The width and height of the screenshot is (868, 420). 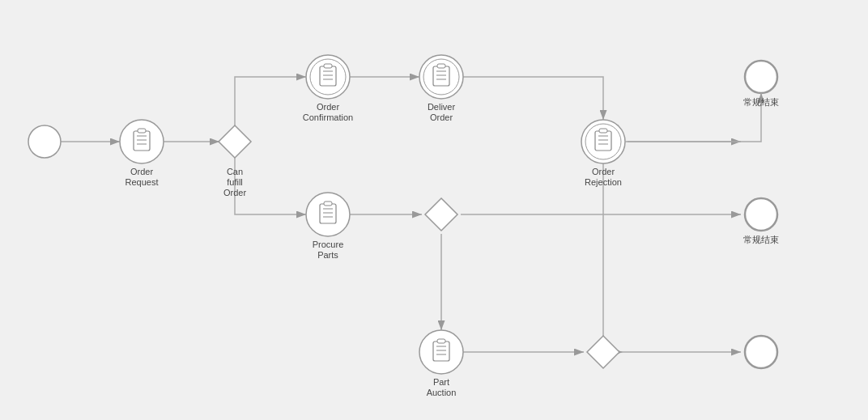 I want to click on edge-gateway-to-confirmation, so click(x=270, y=101).